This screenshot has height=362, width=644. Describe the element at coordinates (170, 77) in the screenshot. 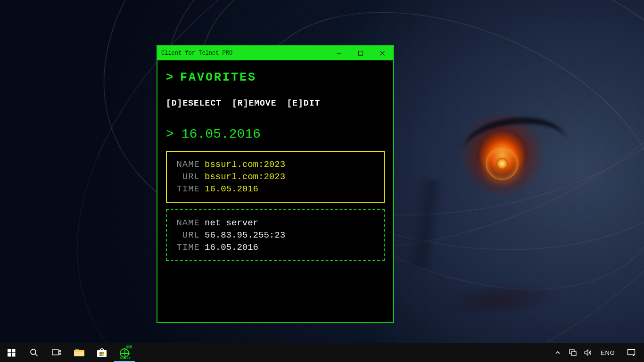

I see `header-prompt: >` at that location.